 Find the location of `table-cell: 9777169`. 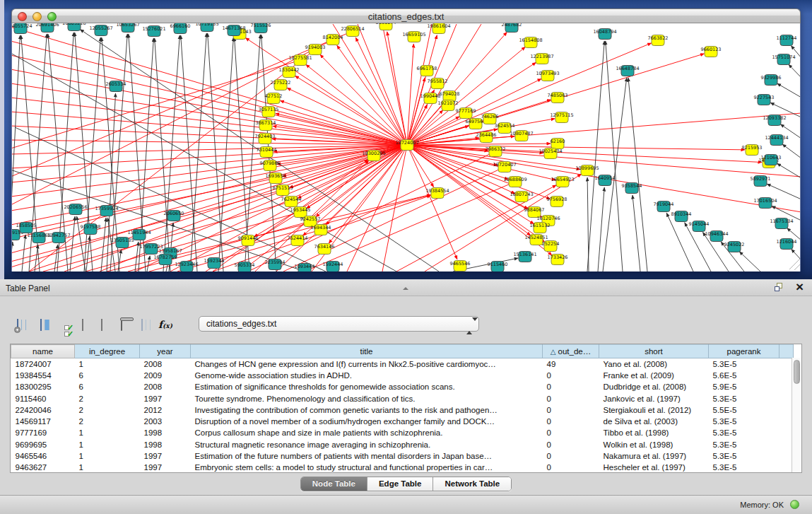

table-cell: 9777169 is located at coordinates (43, 433).